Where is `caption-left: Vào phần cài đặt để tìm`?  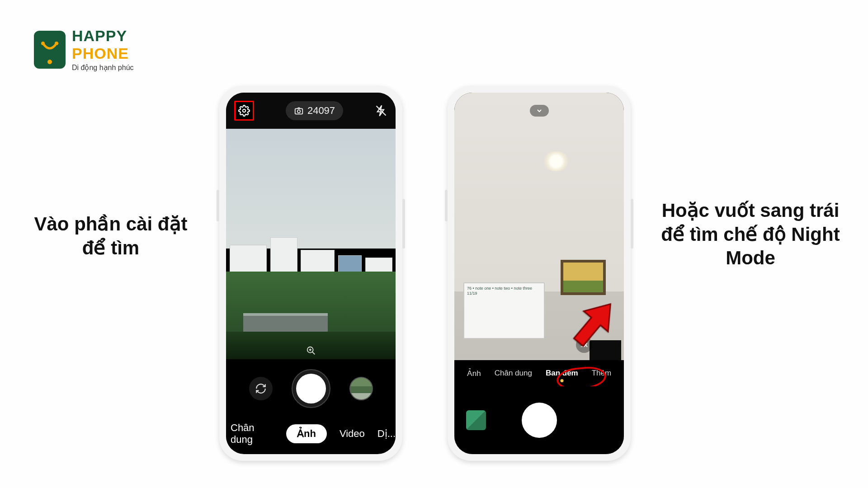
caption-left: Vào phần cài đặt để tìm is located at coordinates (111, 236).